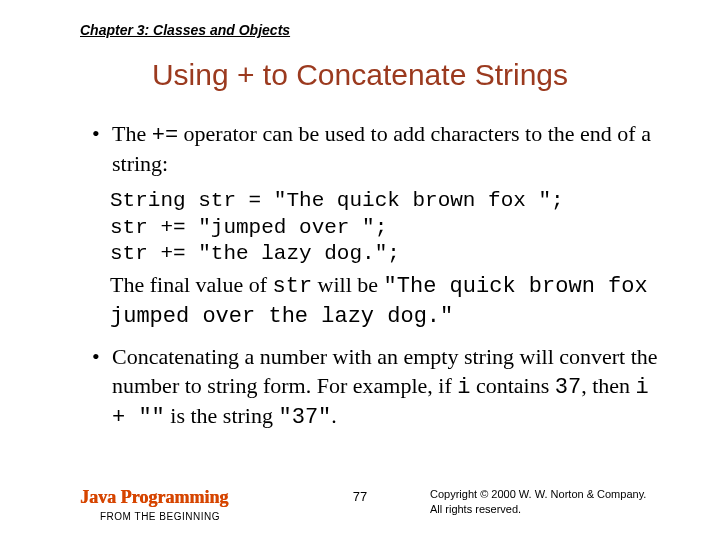  What do you see at coordinates (384, 387) in the screenshot?
I see `bullet-2: Concatenating a number with an empty str…` at bounding box center [384, 387].